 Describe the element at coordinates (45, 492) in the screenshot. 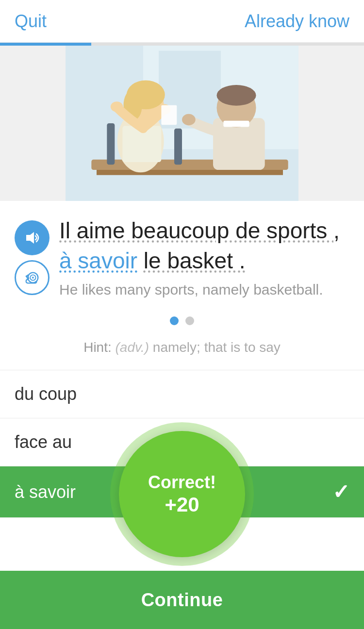

I see `option-3-text: à savoir` at that location.